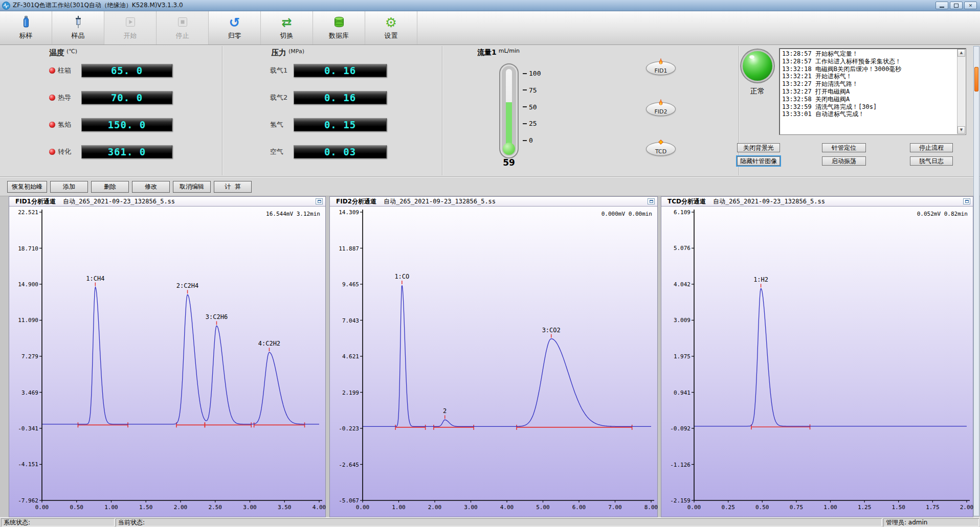 This screenshot has height=527, width=980. Describe the element at coordinates (499, 522) in the screenshot. I see `current-status-field: 当前状态:` at that location.